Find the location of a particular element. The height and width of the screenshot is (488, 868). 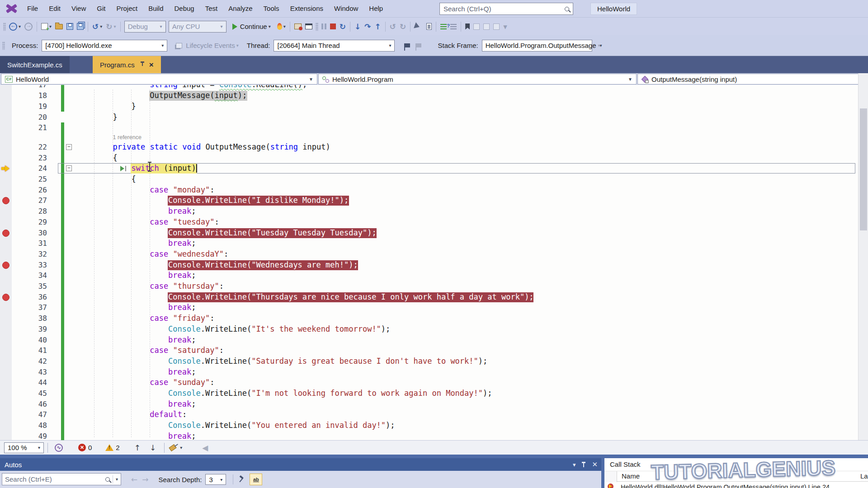

code-line-21: 21 is located at coordinates (429, 128).